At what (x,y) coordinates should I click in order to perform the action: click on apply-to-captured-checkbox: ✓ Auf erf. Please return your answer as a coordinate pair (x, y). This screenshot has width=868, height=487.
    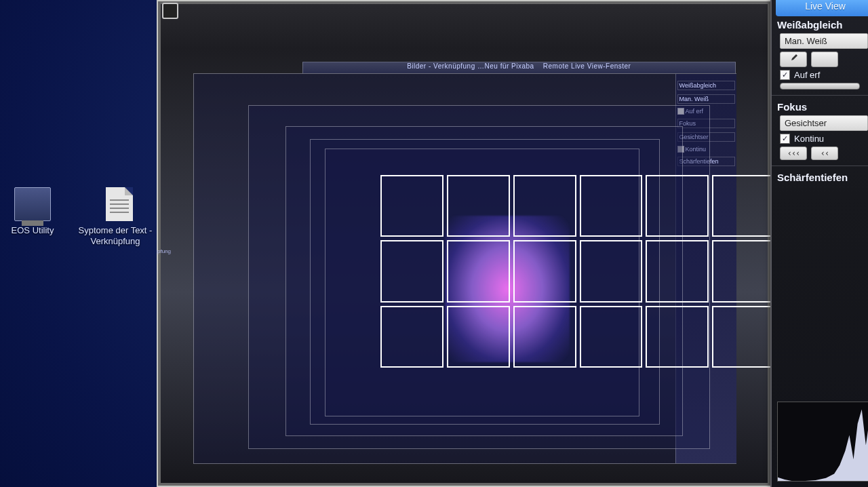
    Looking at the image, I should click on (824, 75).